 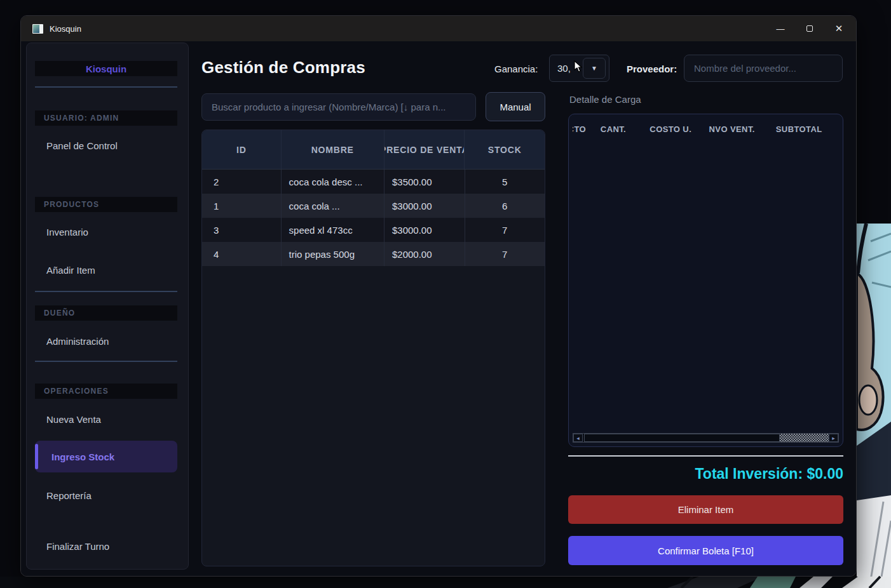 What do you see at coordinates (38, 29) in the screenshot?
I see `app-icon` at bounding box center [38, 29].